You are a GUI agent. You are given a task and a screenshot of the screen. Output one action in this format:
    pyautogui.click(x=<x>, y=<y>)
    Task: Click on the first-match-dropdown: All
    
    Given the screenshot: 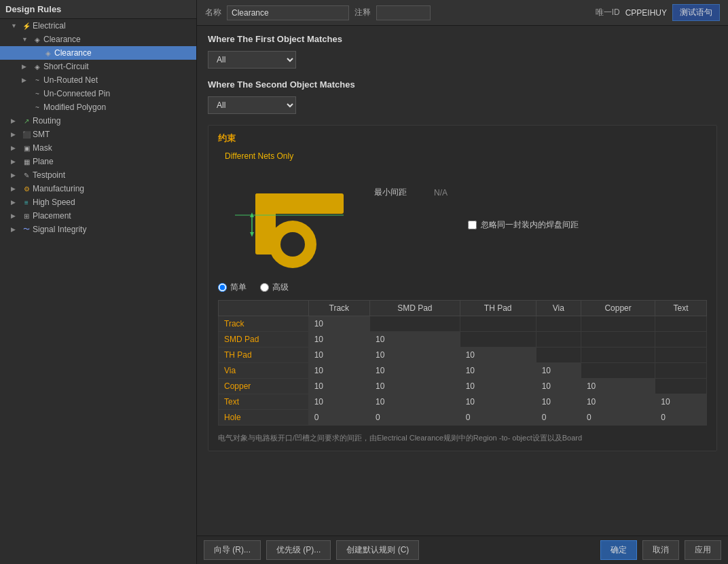 What is the action you would take?
    pyautogui.click(x=252, y=60)
    